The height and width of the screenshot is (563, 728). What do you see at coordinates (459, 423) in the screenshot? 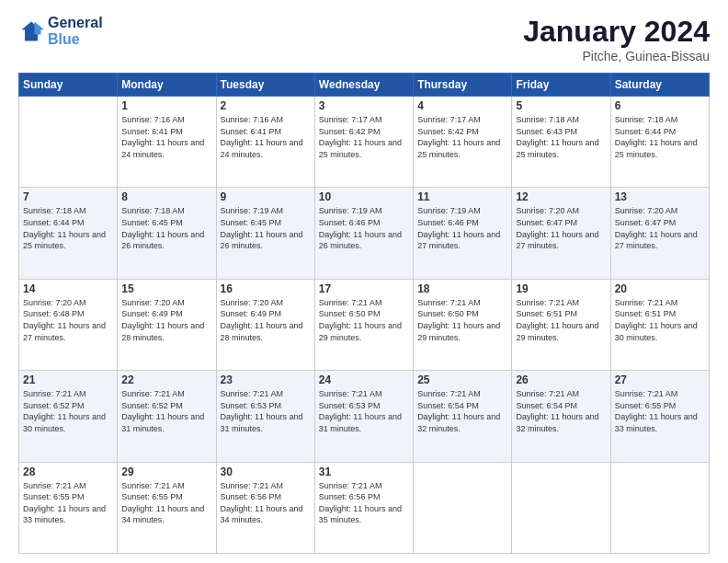
I see `daylight-text: Daylight: 11 hours and 32 minutes.` at bounding box center [459, 423].